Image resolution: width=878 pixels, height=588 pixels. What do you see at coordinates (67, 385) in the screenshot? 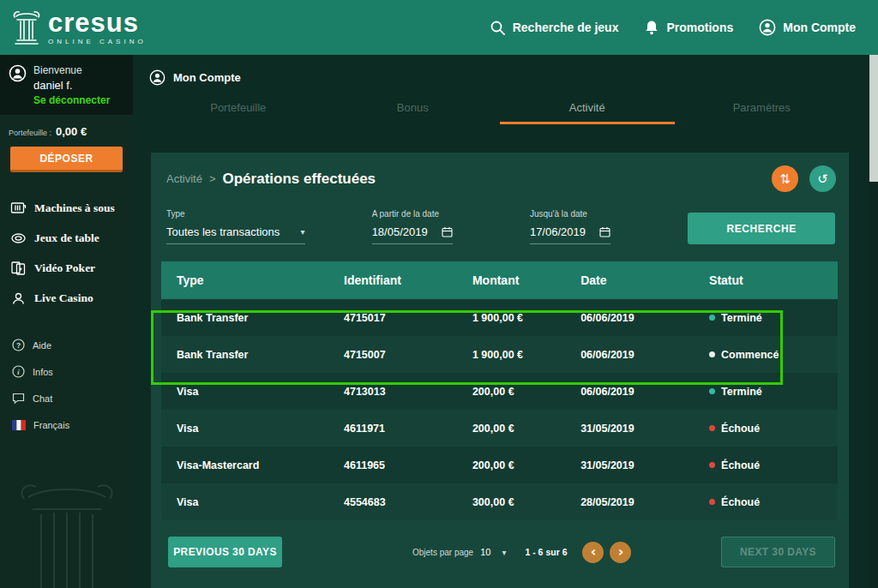
I see `sidebar-secondary-menu: ? Aide i Infos` at bounding box center [67, 385].